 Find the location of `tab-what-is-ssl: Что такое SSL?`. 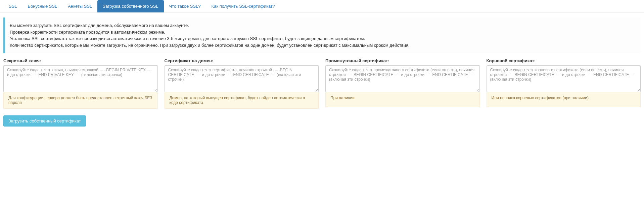

tab-what-is-ssl: Что такое SSL? is located at coordinates (185, 6).